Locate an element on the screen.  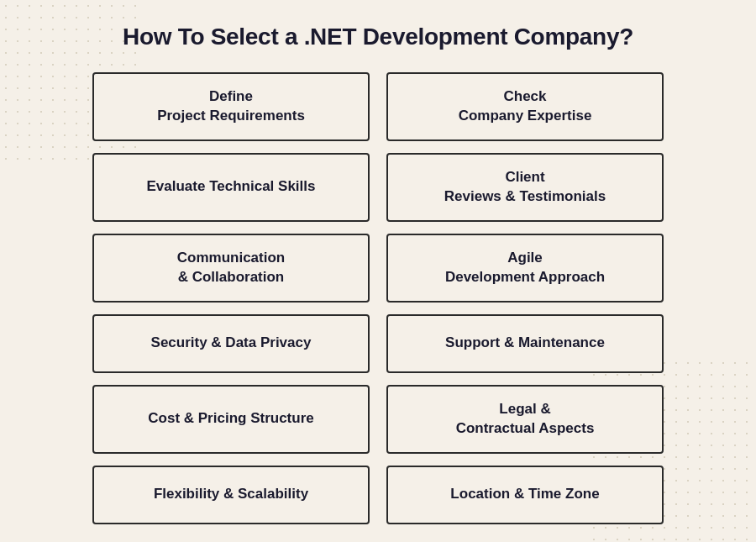
card-location-text: Location & Time Zone is located at coordinates (524, 494).